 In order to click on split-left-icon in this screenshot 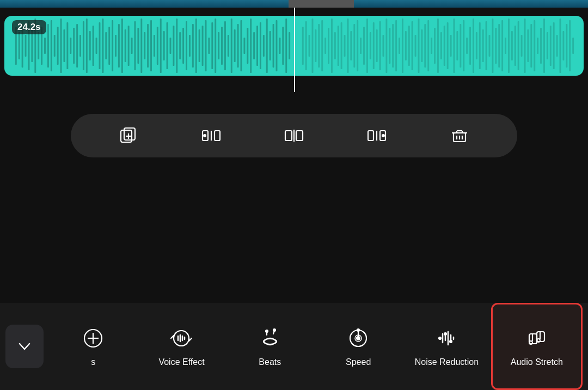, I will do `click(211, 136)`.